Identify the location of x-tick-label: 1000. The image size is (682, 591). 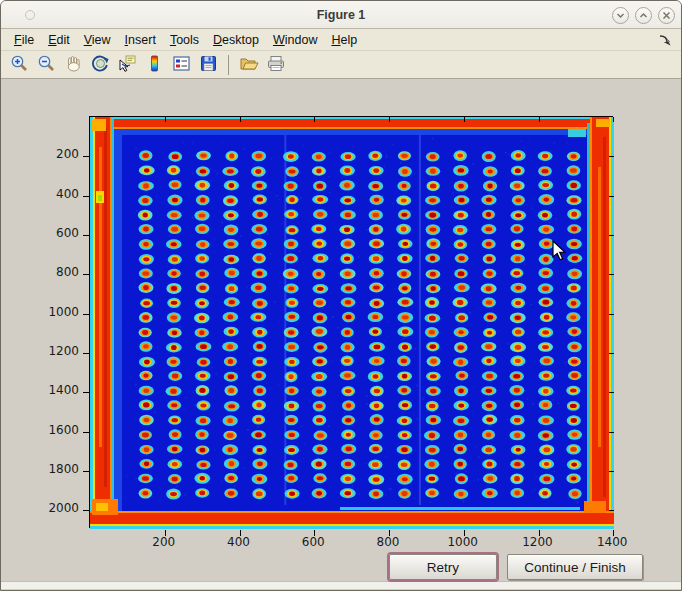
(463, 542).